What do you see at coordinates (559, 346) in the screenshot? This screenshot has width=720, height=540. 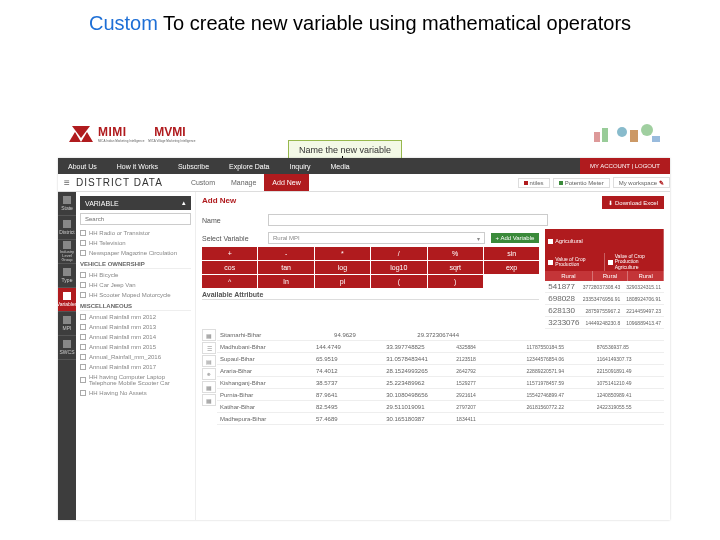 I see `table-cell: 11787550184.55` at bounding box center [559, 346].